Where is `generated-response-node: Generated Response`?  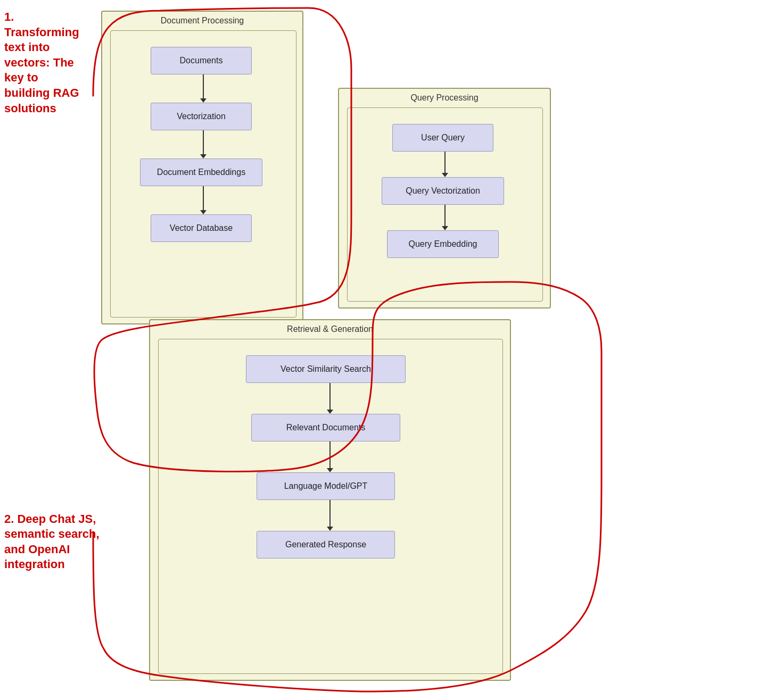
generated-response-node: Generated Response is located at coordinates (326, 545).